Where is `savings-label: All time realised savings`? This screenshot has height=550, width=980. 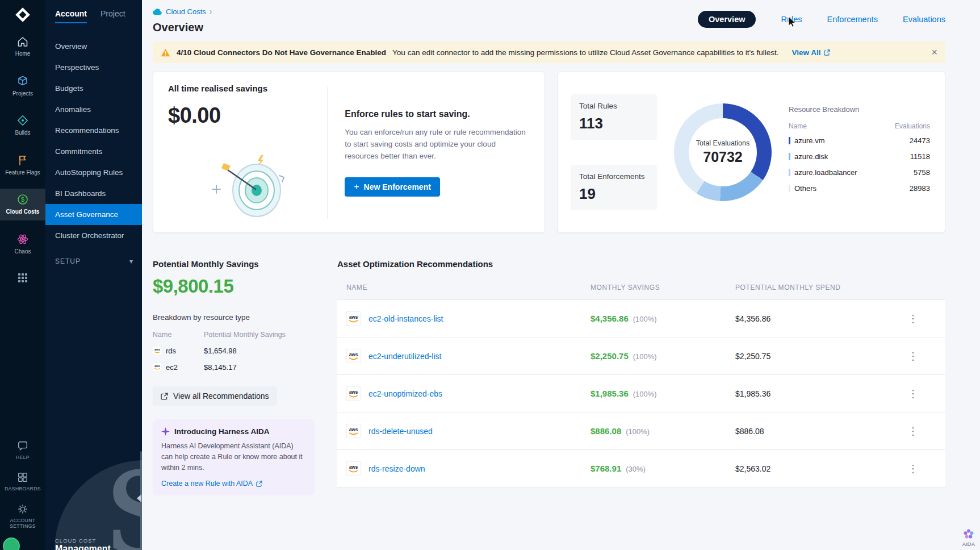 savings-label: All time realised savings is located at coordinates (248, 89).